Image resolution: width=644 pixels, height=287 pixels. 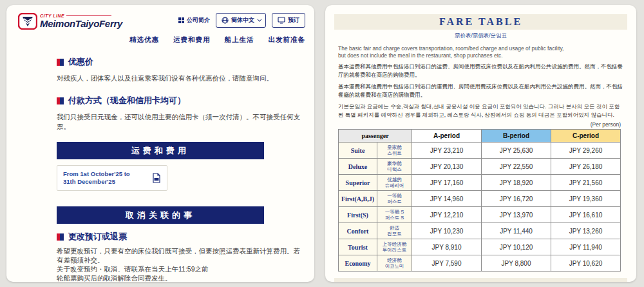 I want to click on col-passenger: passenger, so click(x=375, y=136).